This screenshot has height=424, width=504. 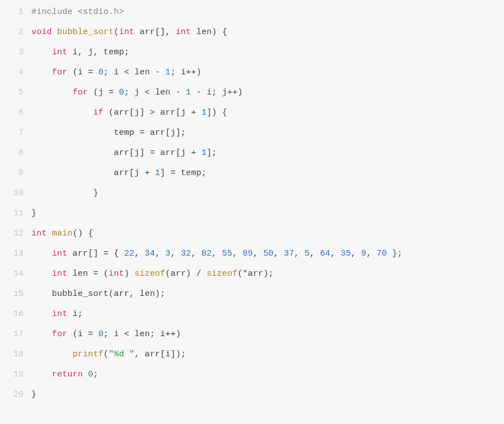 I want to click on line-number: 4, so click(x=16, y=73).